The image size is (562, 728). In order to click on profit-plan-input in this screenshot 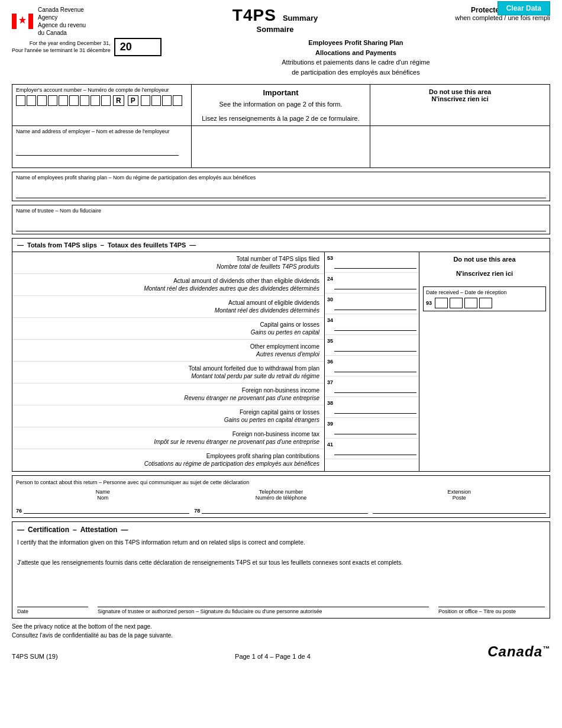, I will do `click(281, 192)`.